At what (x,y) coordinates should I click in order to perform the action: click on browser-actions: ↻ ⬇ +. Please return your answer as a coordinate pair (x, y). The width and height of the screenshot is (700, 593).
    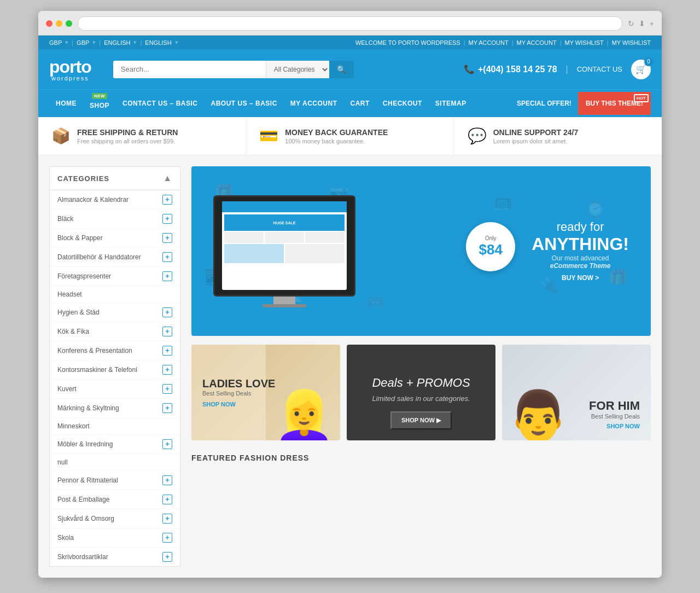
    Looking at the image, I should click on (641, 24).